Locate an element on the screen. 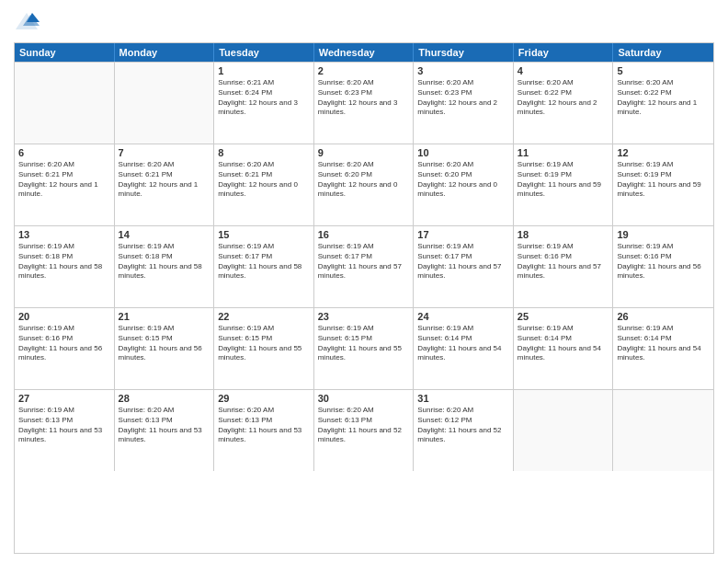  day-number: 22 is located at coordinates (264, 316).